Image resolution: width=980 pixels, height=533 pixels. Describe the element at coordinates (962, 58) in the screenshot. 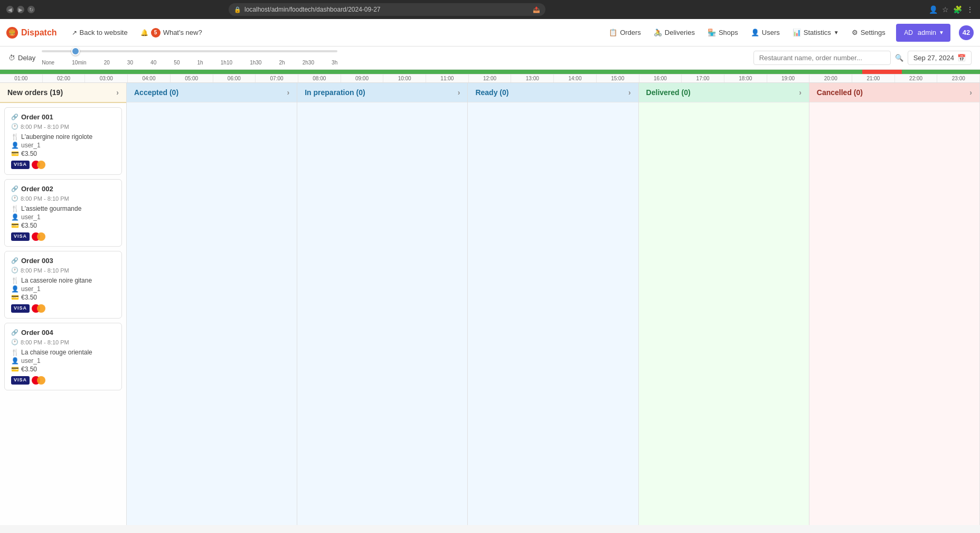

I see `calendar-icon: 📅` at that location.